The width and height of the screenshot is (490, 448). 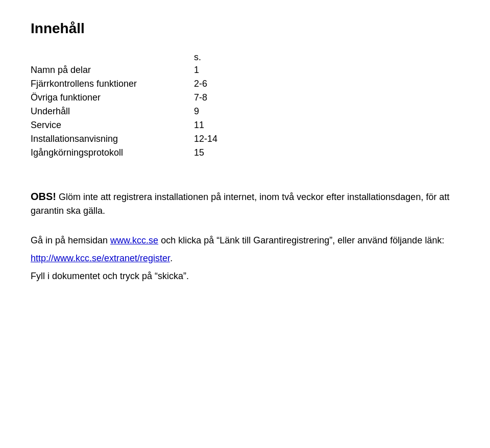 I want to click on toc-item-page: 1, so click(x=197, y=70).